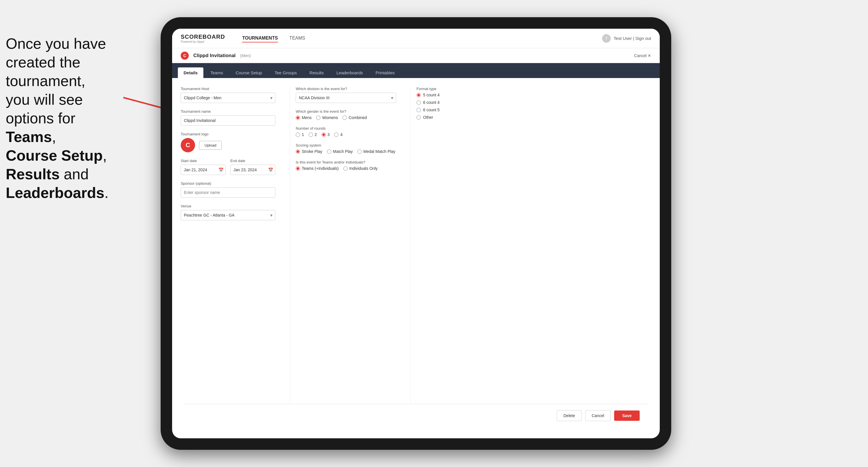 The image size is (868, 467). I want to click on nav-tournaments: TOURNAMENTS, so click(260, 38).